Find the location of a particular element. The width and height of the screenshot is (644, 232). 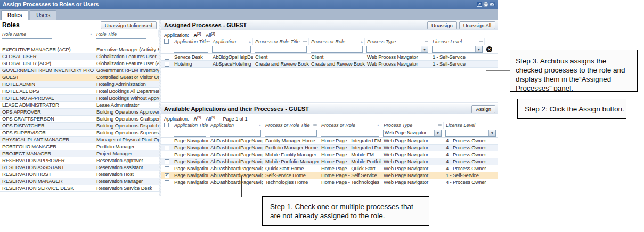

role-row: OPS DISPATCHER Building Operations Dispa… is located at coordinates (79, 126).